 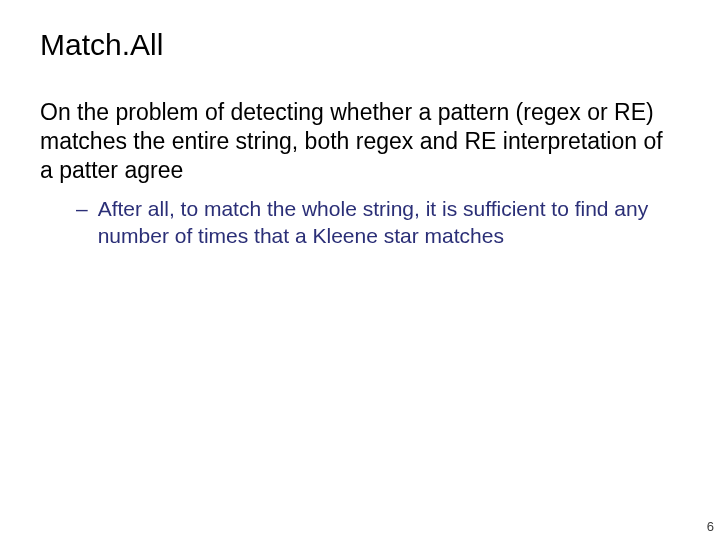 What do you see at coordinates (360, 141) in the screenshot?
I see `body-paragraph: On the problem of detecting whether a pa…` at bounding box center [360, 141].